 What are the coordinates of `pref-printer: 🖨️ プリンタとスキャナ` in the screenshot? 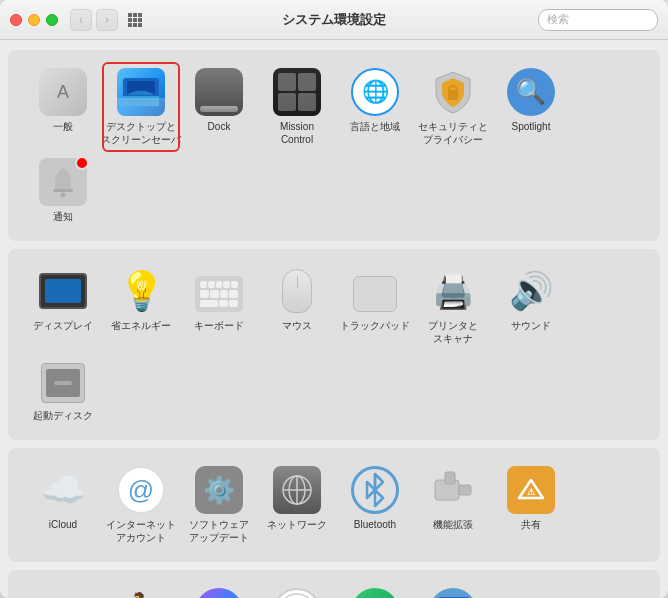 It's located at (453, 306).